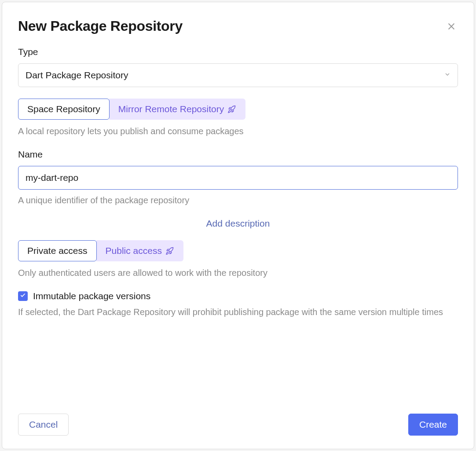 This screenshot has width=476, height=451. I want to click on space-repository-option: Space Repository, so click(64, 109).